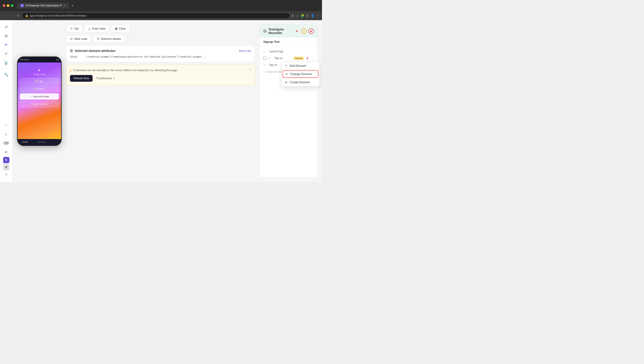 The image size is (644, 364). What do you see at coordinates (120, 29) in the screenshot?
I see `clear-button: ▣ Clear` at bounding box center [120, 29].